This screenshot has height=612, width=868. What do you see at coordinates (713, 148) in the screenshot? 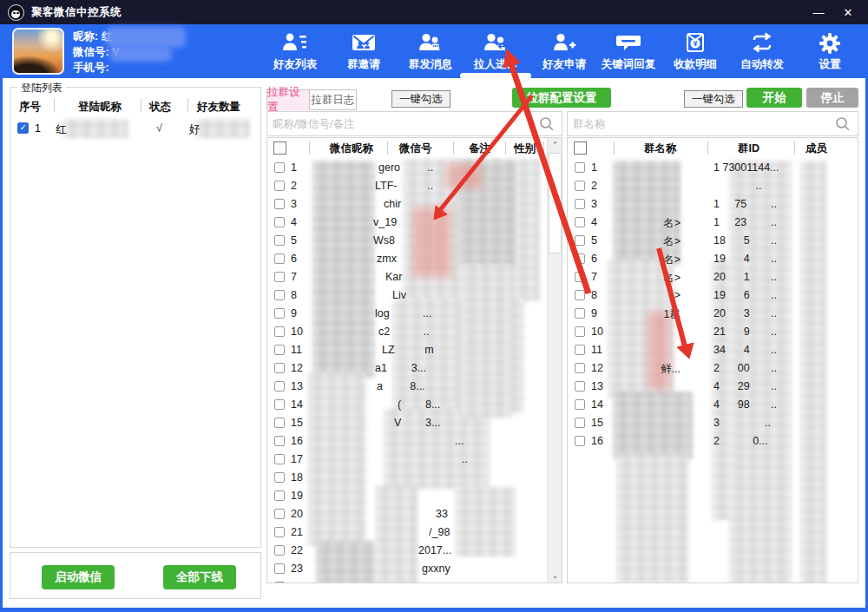
I see `groups-table-header: 群名称 群ID 成员` at bounding box center [713, 148].